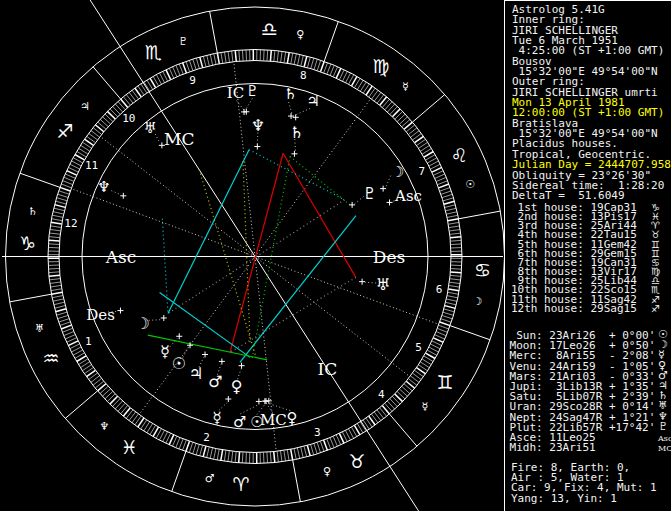 Image resolution: width=672 pixels, height=512 pixels. Describe the element at coordinates (130, 447) in the screenshot. I see `sign-pisces-icon: ♓` at that location.